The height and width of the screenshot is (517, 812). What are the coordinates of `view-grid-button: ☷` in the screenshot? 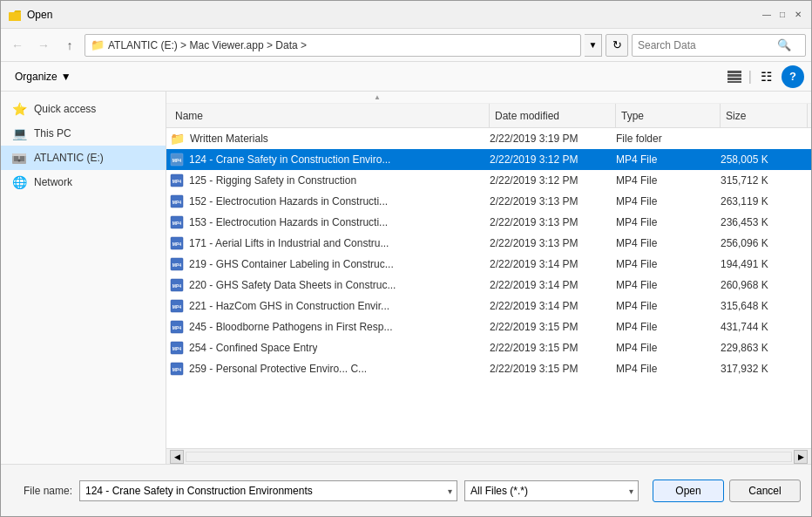 It's located at (766, 77).